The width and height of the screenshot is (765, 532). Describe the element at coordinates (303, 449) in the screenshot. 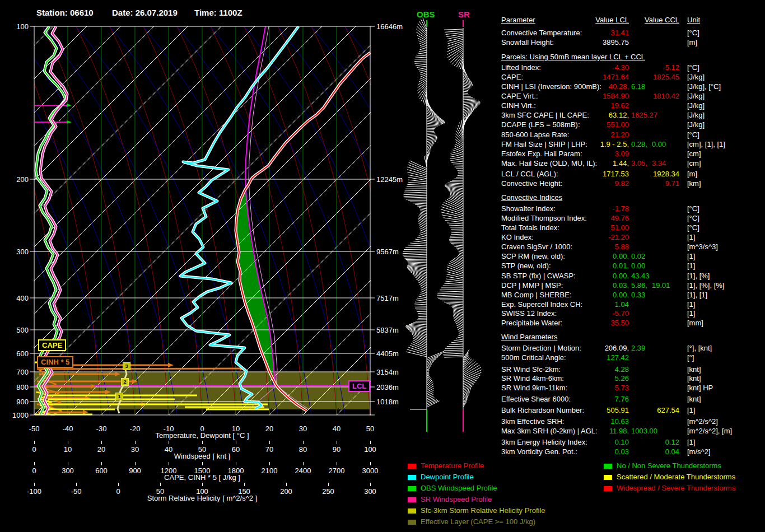

I see `axis-tick-label: 80` at that location.